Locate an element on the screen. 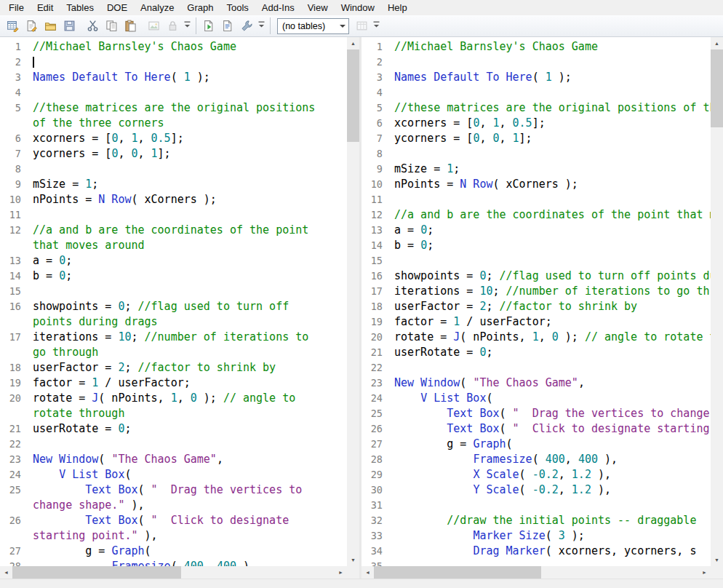 Image resolution: width=723 pixels, height=588 pixels. line-number: 26 is located at coordinates (376, 429).